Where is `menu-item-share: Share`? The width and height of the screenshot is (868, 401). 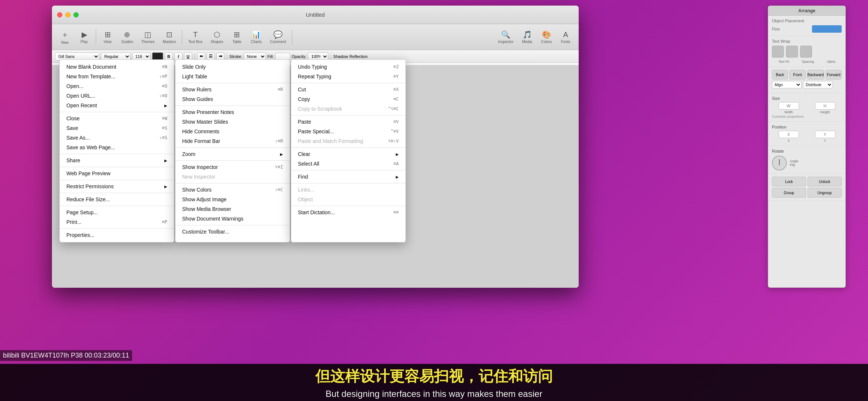
menu-item-share: Share is located at coordinates (117, 160).